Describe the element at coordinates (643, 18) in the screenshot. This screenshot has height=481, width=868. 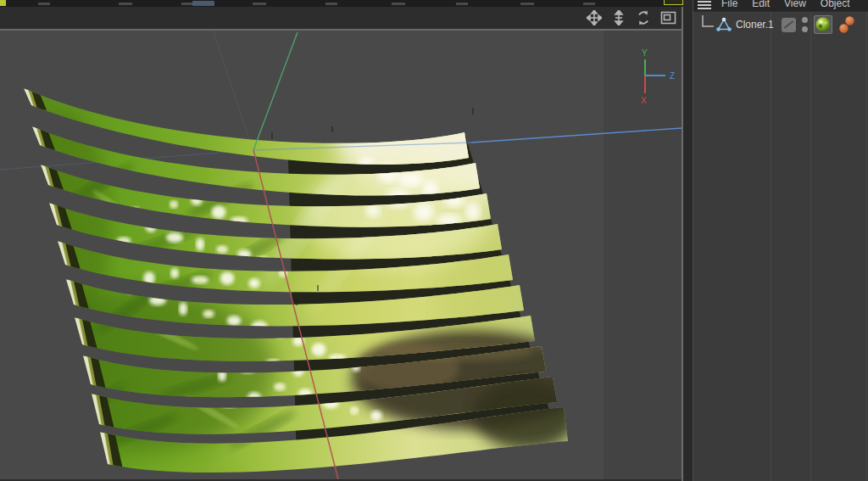
I see `rotate-icon` at that location.